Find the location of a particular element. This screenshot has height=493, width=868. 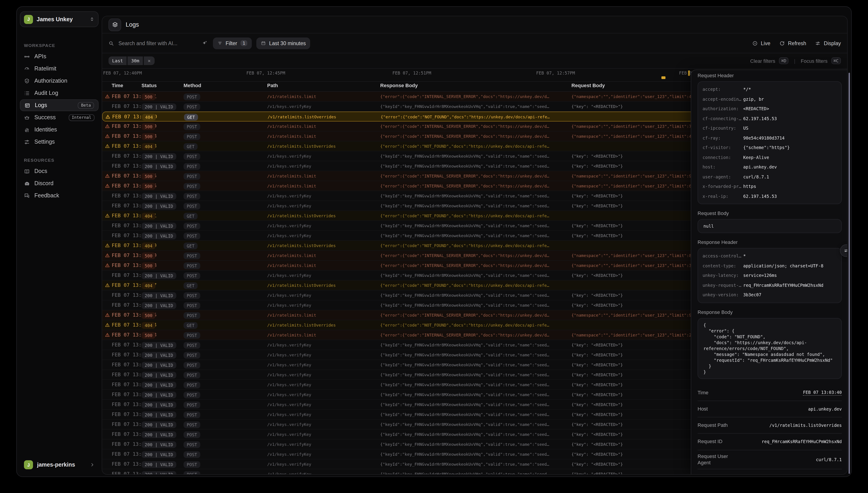

header-key: connection: is located at coordinates (717, 157).